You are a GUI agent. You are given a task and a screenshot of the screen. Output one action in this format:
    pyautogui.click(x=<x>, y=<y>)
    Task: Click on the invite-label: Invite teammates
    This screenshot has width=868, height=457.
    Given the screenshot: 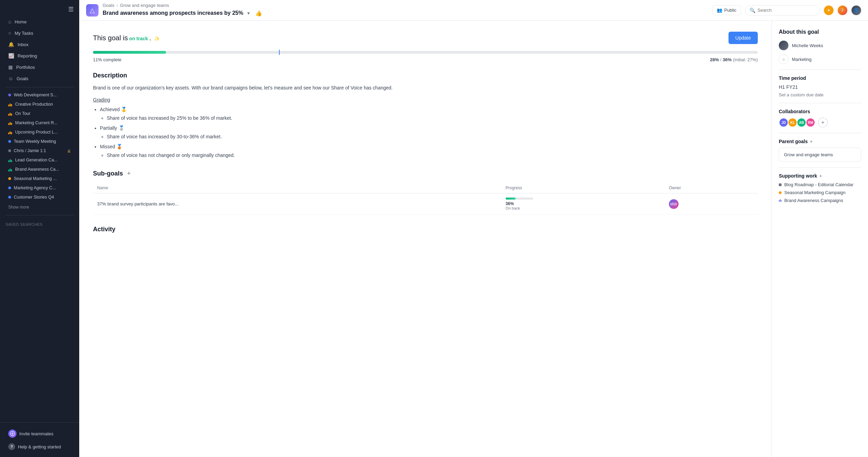 What is the action you would take?
    pyautogui.click(x=37, y=434)
    